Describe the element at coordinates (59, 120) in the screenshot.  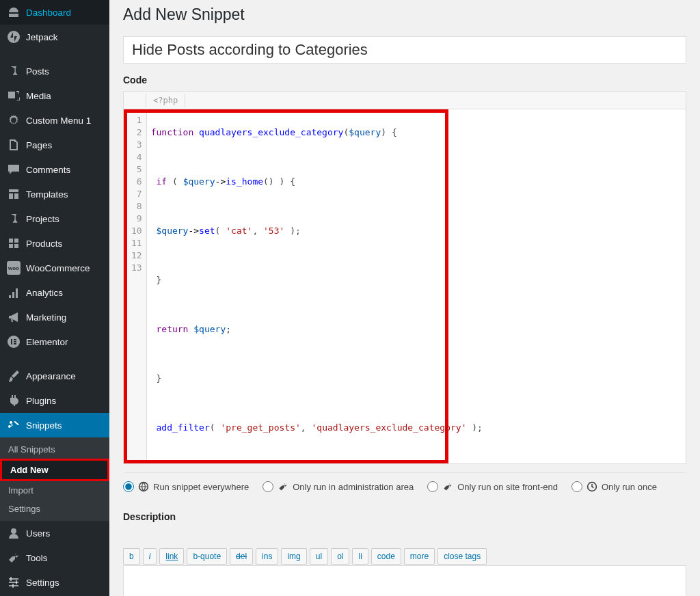
I see `menu-label: Custom Menu 1` at that location.